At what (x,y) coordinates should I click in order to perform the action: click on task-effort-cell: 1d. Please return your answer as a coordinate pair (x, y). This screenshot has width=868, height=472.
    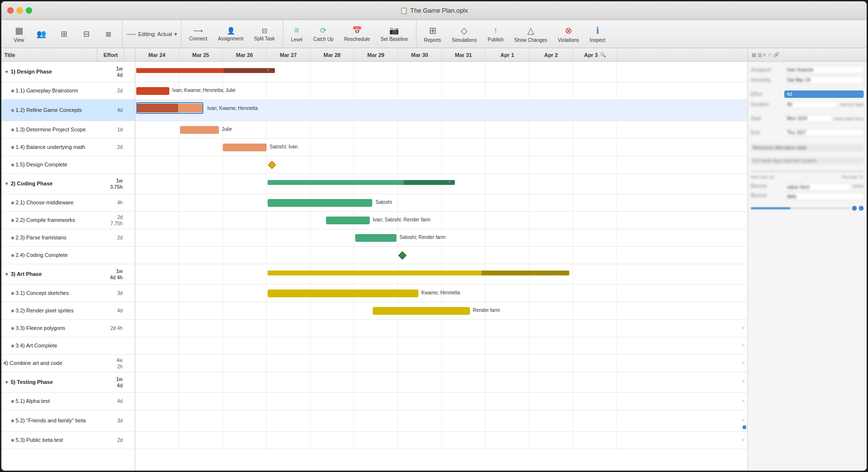
    Looking at the image, I should click on (111, 129).